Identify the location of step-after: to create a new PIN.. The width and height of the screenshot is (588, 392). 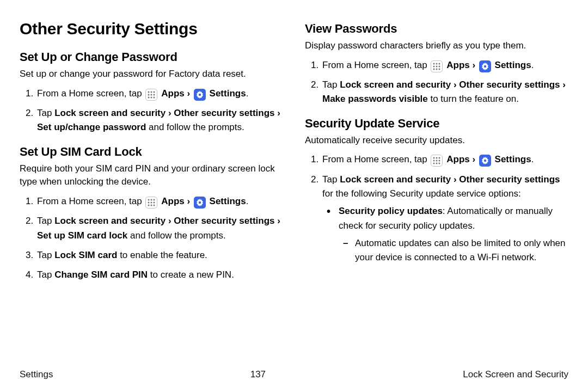
(191, 274).